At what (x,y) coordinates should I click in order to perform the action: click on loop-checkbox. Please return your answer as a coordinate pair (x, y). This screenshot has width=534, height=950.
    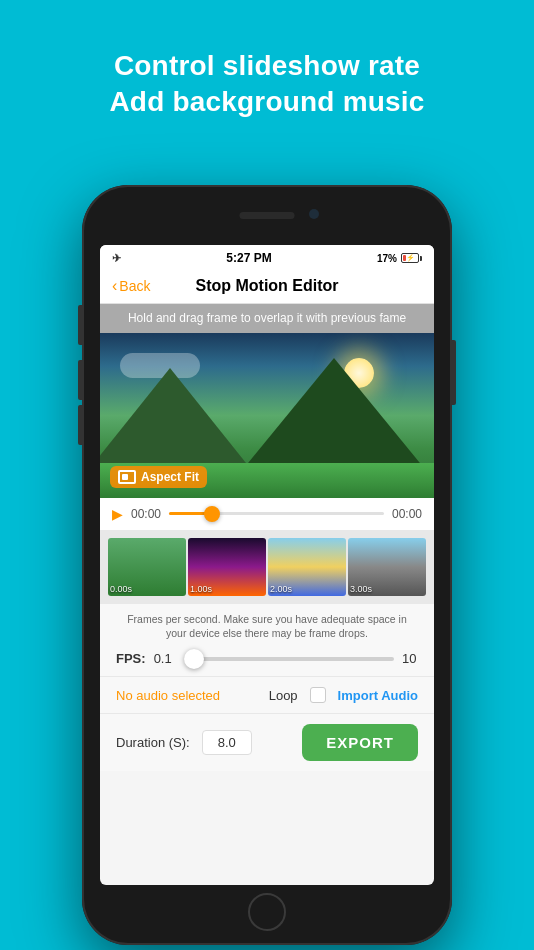
    Looking at the image, I should click on (318, 695).